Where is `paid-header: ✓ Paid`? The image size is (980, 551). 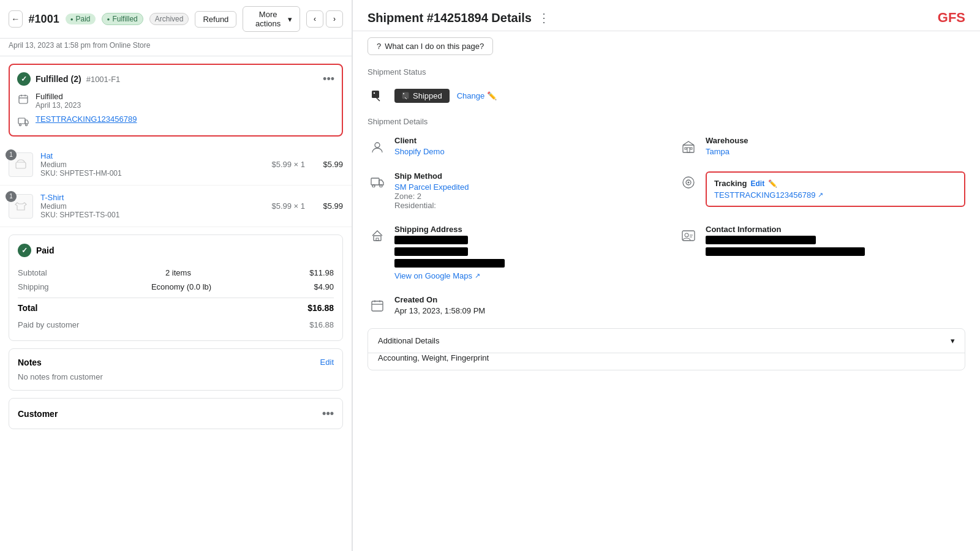
paid-header: ✓ Paid is located at coordinates (176, 250).